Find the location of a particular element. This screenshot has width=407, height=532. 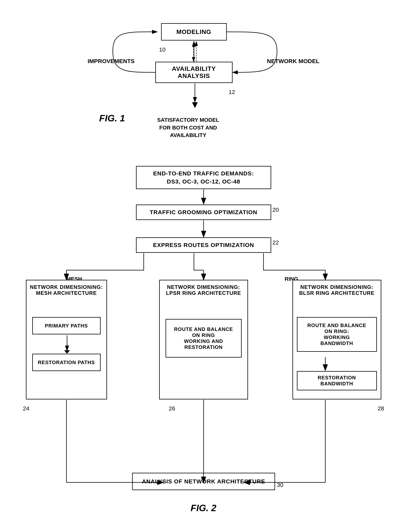

fig1-network-model-label: NETWORK MODEL is located at coordinates (293, 61).